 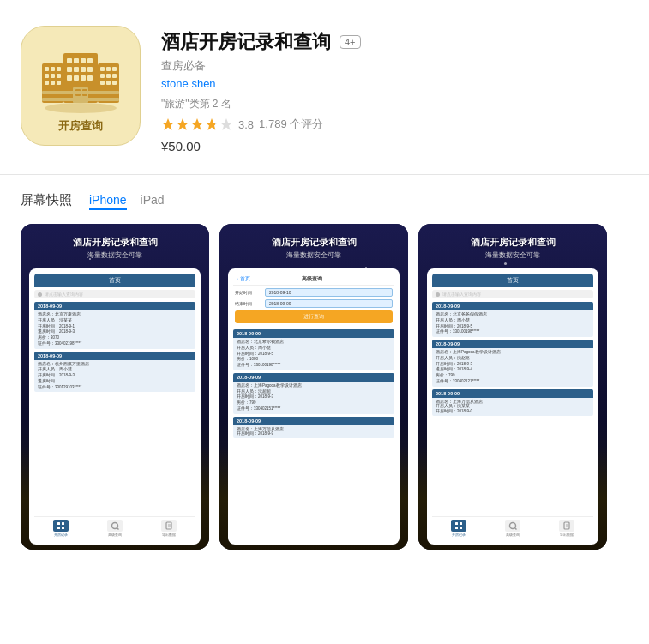 I want to click on tab-ipad: iPad, so click(x=153, y=202).